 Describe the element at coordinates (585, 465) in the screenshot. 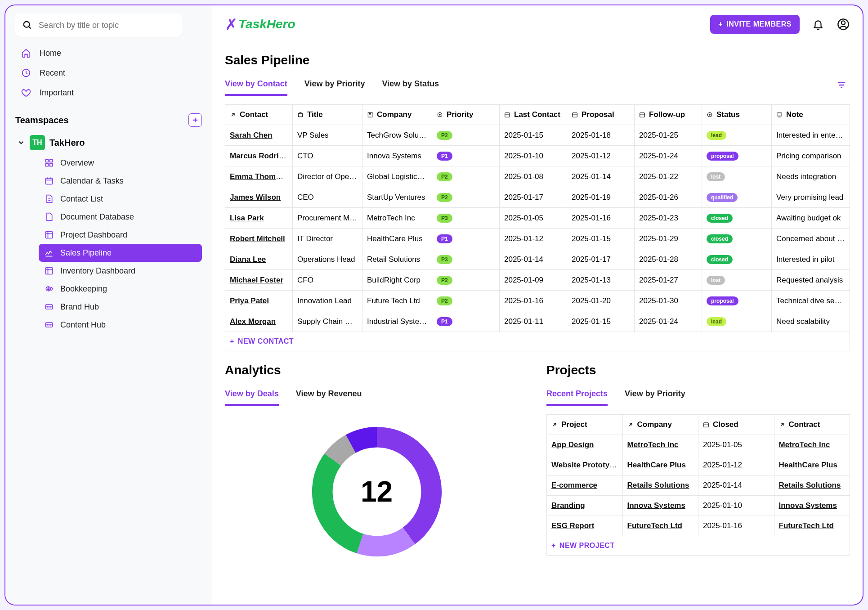

I see `project-link: Website Prototype` at that location.